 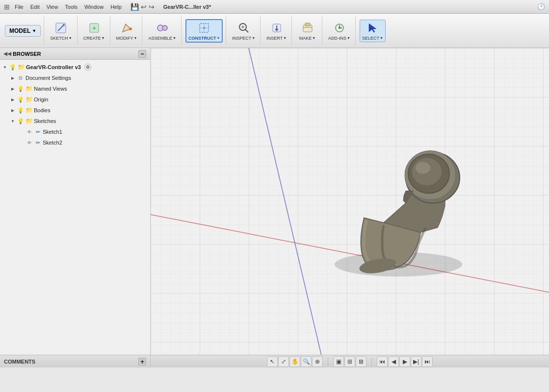 What do you see at coordinates (272, 362) in the screenshot?
I see `nav-move-icon: ↖` at bounding box center [272, 362].